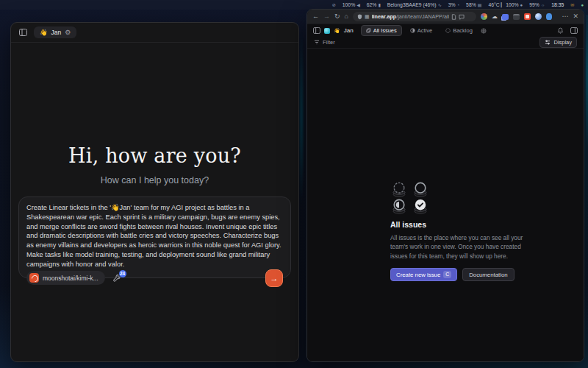 The width and height of the screenshot is (588, 368). Describe the element at coordinates (495, 17) in the screenshot. I see `cloud-extension-icon: ☁` at that location.